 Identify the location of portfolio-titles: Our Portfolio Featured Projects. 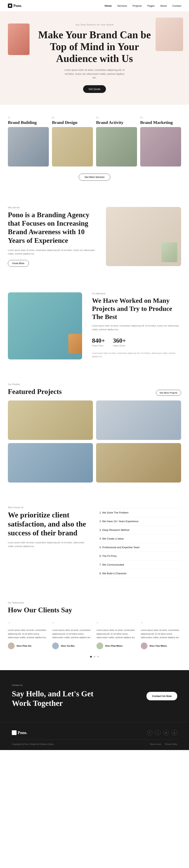
(35, 390).